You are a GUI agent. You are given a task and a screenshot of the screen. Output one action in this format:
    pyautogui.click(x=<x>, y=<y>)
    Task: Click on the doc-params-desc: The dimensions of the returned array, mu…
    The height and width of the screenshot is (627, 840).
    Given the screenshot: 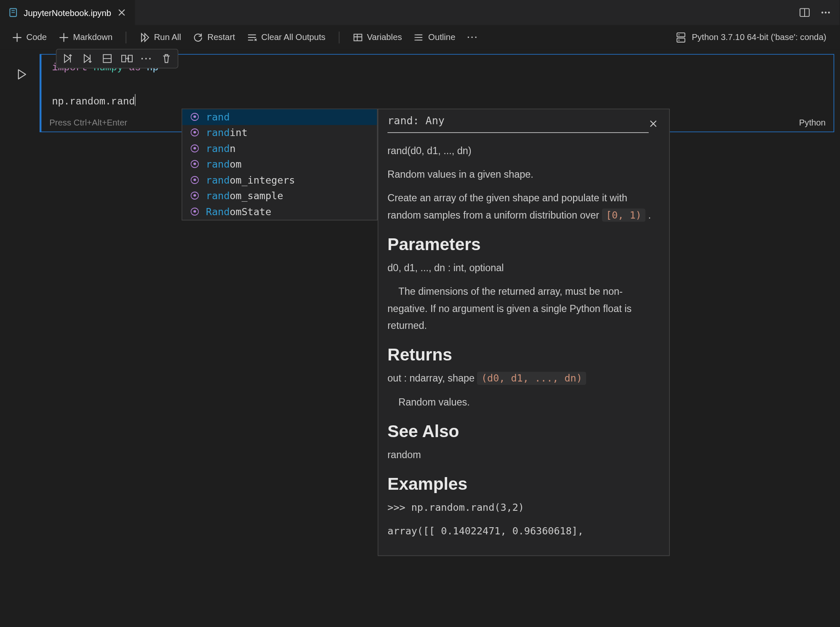 What is the action you would take?
    pyautogui.click(x=524, y=309)
    